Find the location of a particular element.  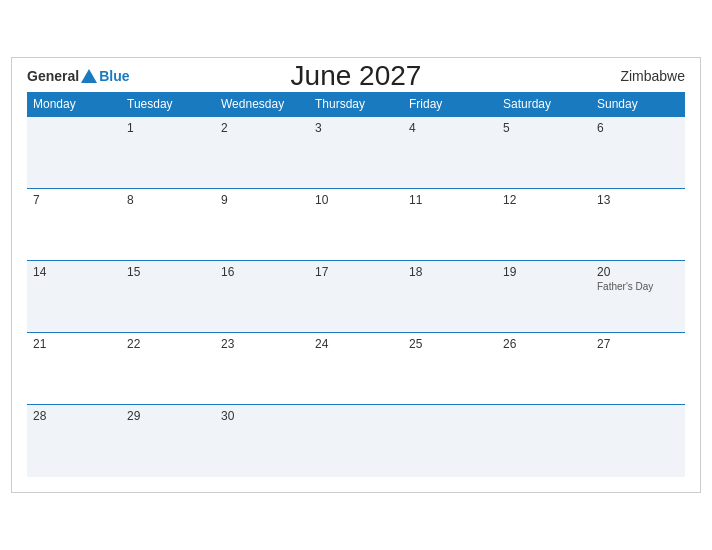

day-cell: 7 is located at coordinates (74, 225).